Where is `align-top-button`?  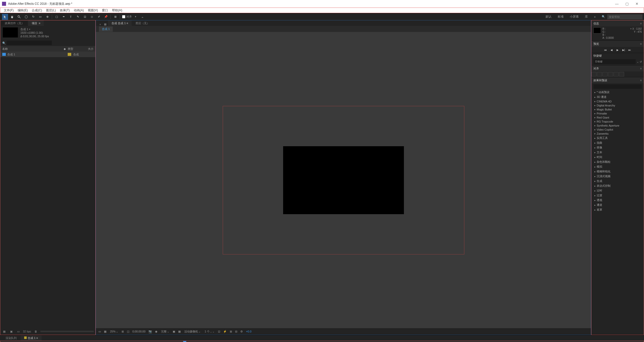
align-top-button is located at coordinates (611, 74).